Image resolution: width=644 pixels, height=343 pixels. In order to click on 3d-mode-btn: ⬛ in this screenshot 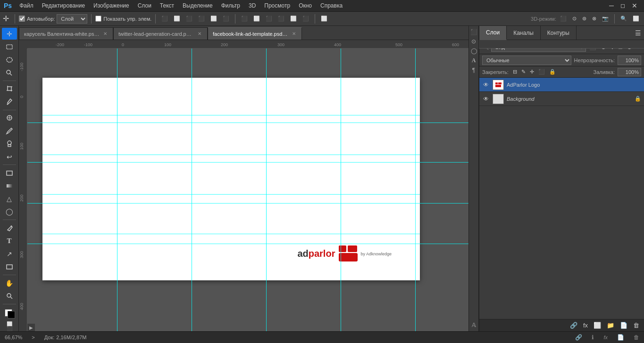, I will do `click(563, 19)`.